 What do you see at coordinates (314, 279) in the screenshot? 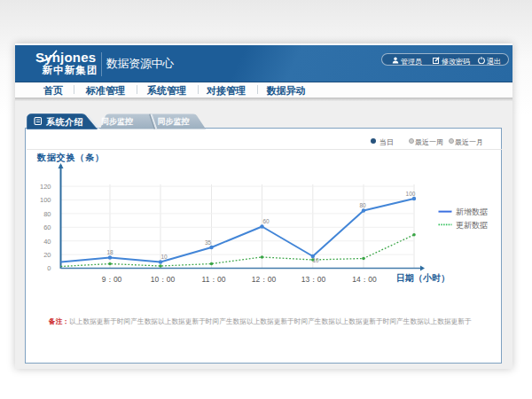
I see `svg-text: 13：00` at bounding box center [314, 279].